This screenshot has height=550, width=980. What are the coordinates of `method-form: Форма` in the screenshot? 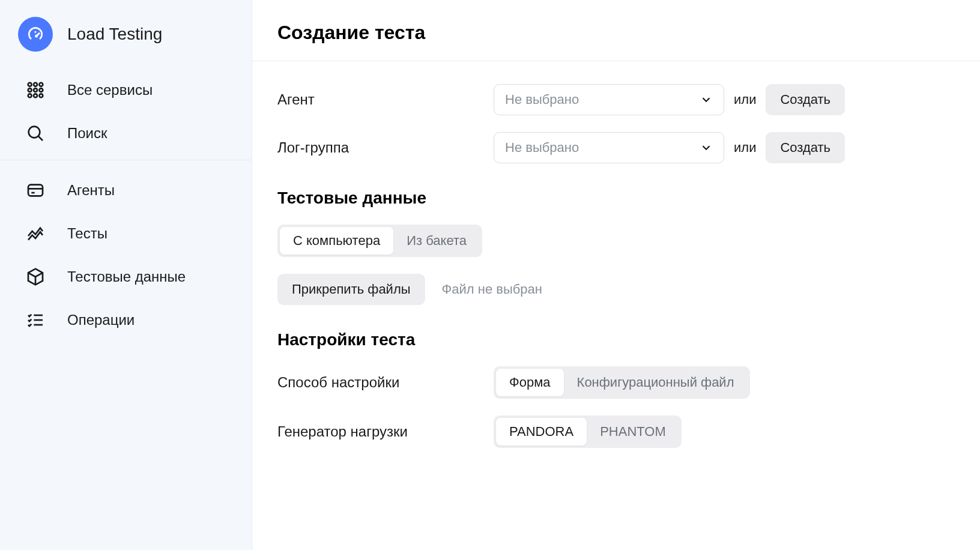 It's located at (530, 382).